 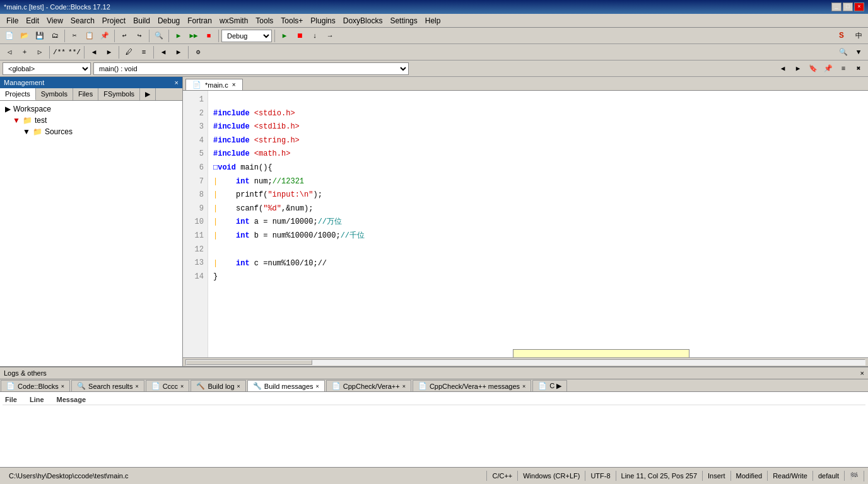 I want to click on sidebar: Management × Projects Symbols Files FSym…, so click(x=91, y=222).